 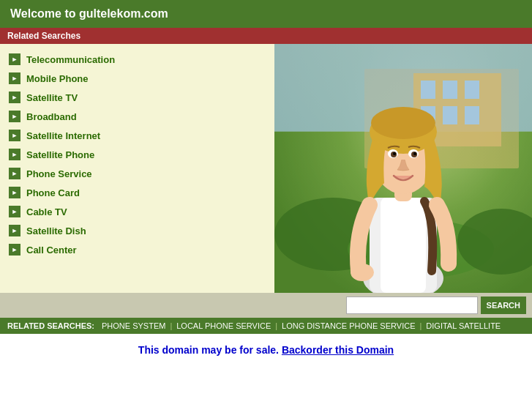 What do you see at coordinates (224, 326) in the screenshot?
I see `bottom-link-local-phone-service: LOCAL PHONE SERVICE` at bounding box center [224, 326].